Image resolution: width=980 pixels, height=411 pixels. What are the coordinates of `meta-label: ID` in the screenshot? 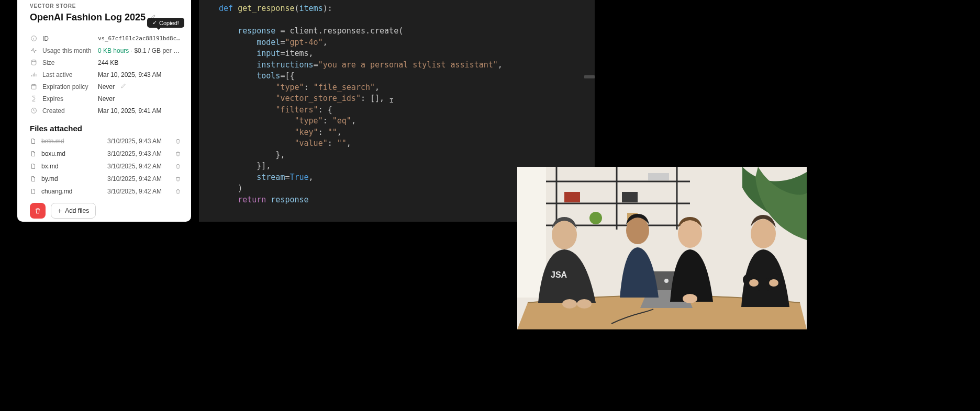 It's located at (68, 39).